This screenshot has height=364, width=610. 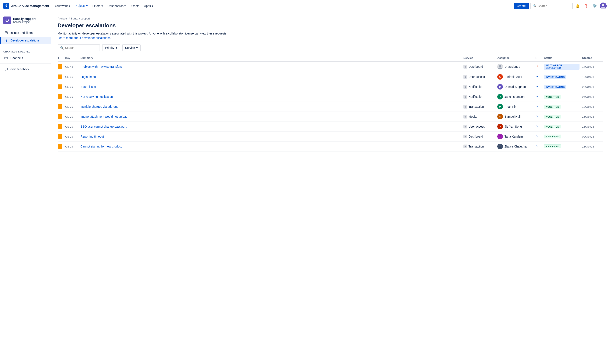 I want to click on issue-summary-link: Not receiving notification, so click(x=97, y=97).